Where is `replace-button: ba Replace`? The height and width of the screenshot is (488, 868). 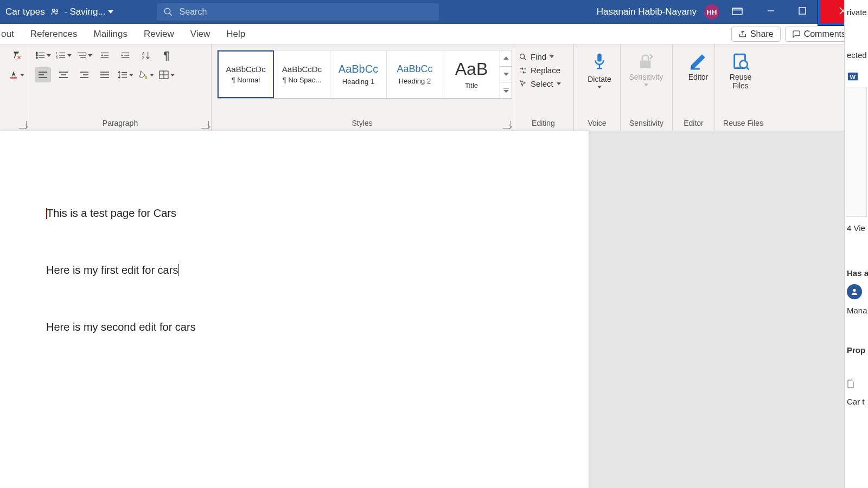 replace-button: ba Replace is located at coordinates (544, 70).